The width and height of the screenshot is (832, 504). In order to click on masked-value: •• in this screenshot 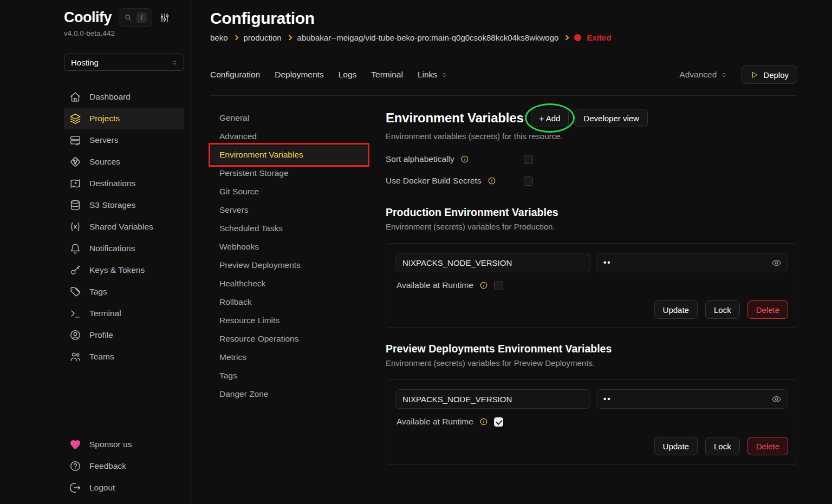, I will do `click(608, 398)`.